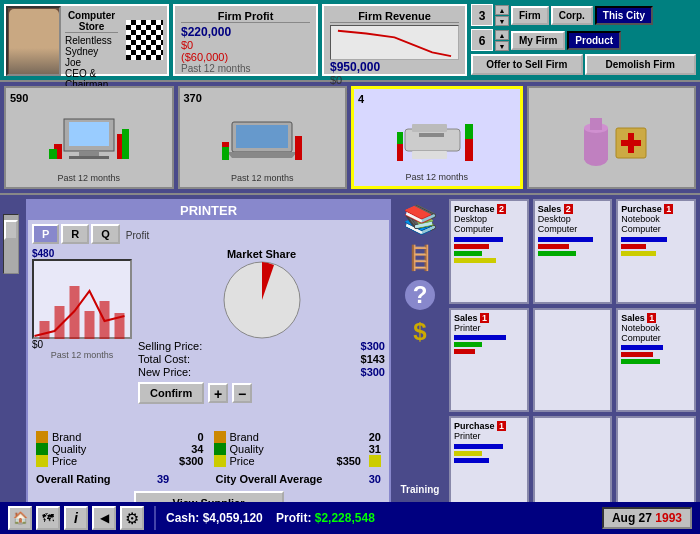 Image resolution: width=700 pixels, height=534 pixels. What do you see at coordinates (375, 437) in the screenshot?
I see `brand-val-right: 20` at bounding box center [375, 437].